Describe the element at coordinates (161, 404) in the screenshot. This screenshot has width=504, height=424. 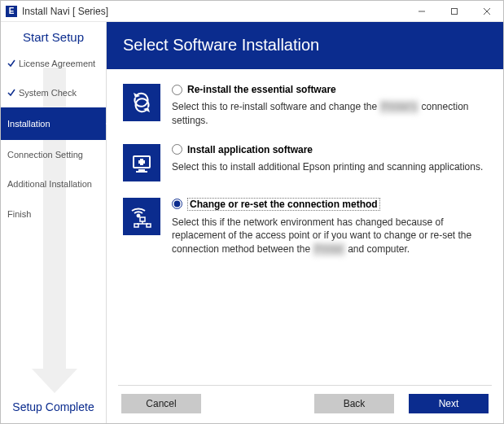
I see `cancel-button: Cancel` at that location.